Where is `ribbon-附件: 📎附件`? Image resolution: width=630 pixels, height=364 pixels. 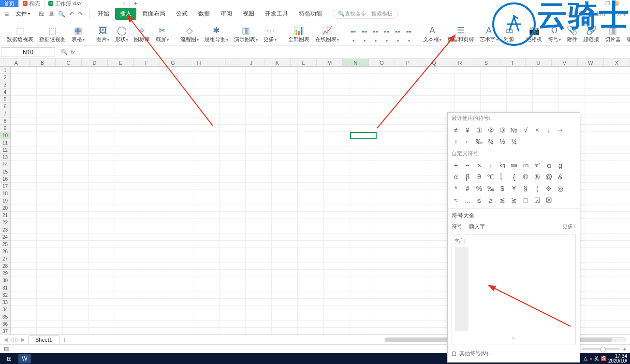 ribbon-附件: 📎附件 is located at coordinates (572, 34).